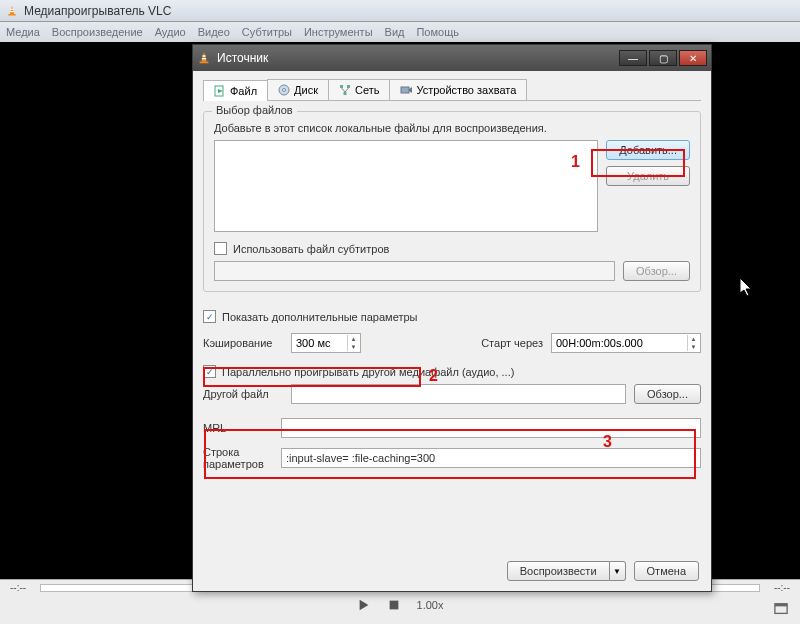 The height and width of the screenshot is (624, 800). What do you see at coordinates (284, 90) in the screenshot?
I see `disc-icon` at bounding box center [284, 90].